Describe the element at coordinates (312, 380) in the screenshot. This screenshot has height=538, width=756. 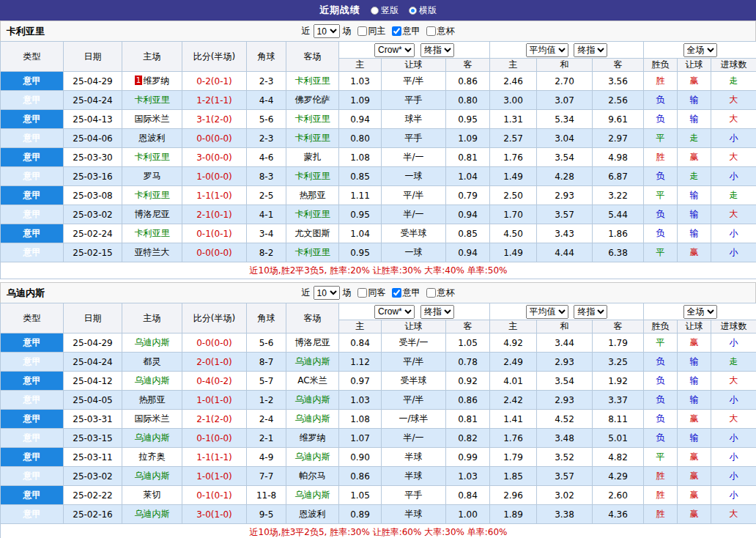
I see `away-team-link: AC米兰` at that location.